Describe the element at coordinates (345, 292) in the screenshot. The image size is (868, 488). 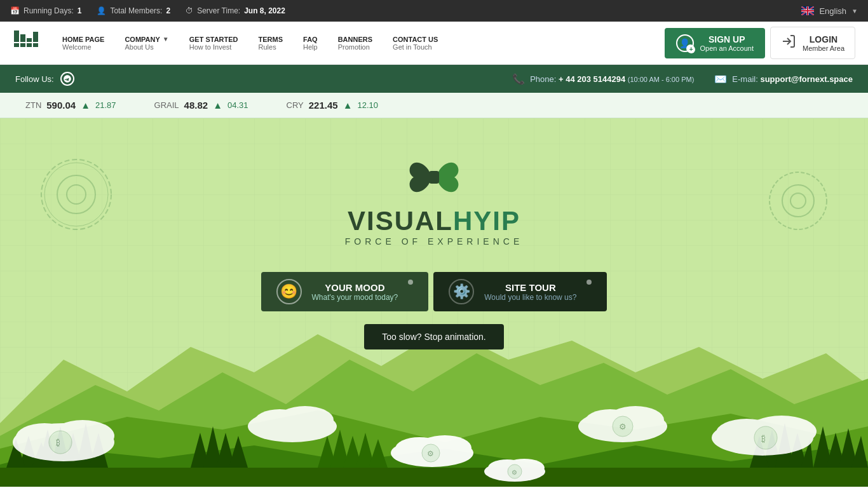
I see `mood-button: 😊 YOUR MOOD What's your mood today?` at that location.